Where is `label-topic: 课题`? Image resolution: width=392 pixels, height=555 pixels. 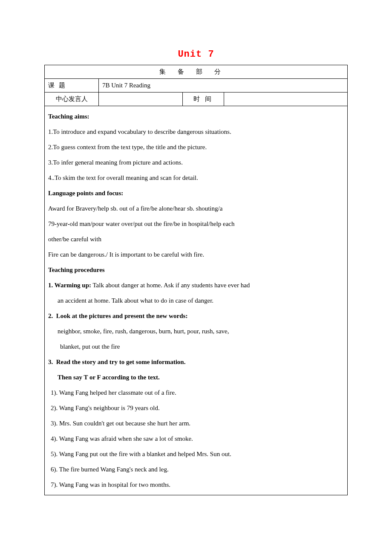
label-topic: 课题 is located at coordinates (72, 86).